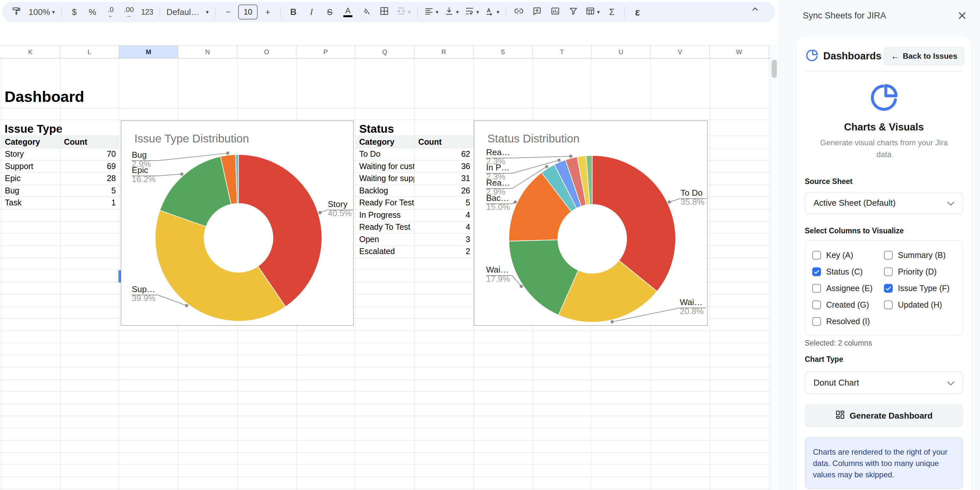 Image resolution: width=980 pixels, height=490 pixels. What do you see at coordinates (90, 166) in the screenshot?
I see `issue-type-row-1-count: 69` at bounding box center [90, 166].